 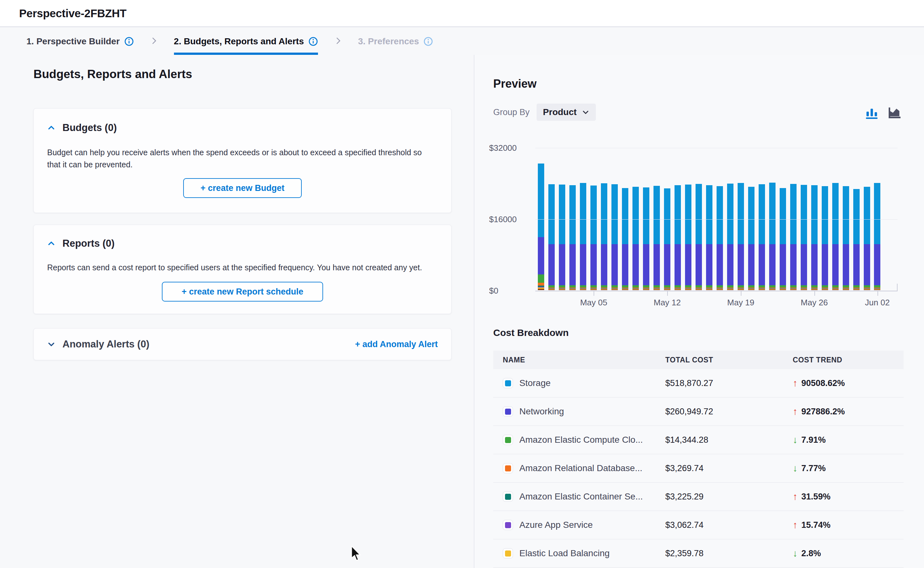 What do you see at coordinates (795, 468) in the screenshot?
I see `trend-down-icon: ↓` at bounding box center [795, 468].